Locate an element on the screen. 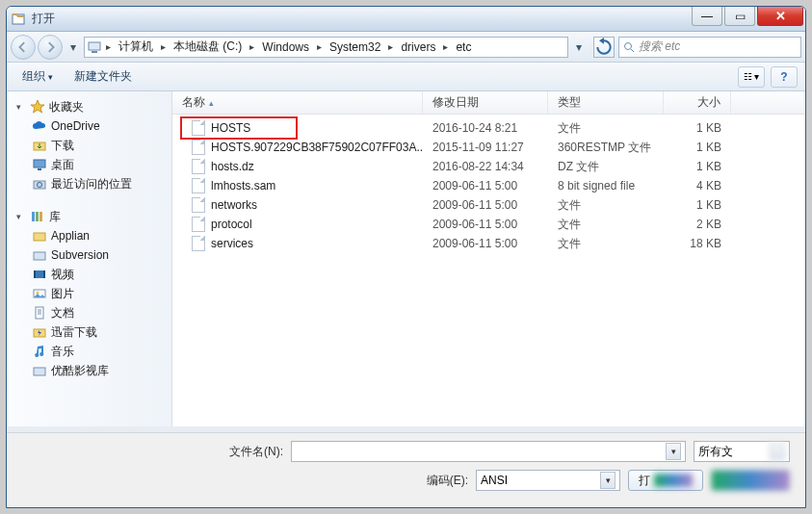 This screenshot has width=812, height=514. column-headers: 名称▴ 修改日期 类型 大小 is located at coordinates (489, 103).